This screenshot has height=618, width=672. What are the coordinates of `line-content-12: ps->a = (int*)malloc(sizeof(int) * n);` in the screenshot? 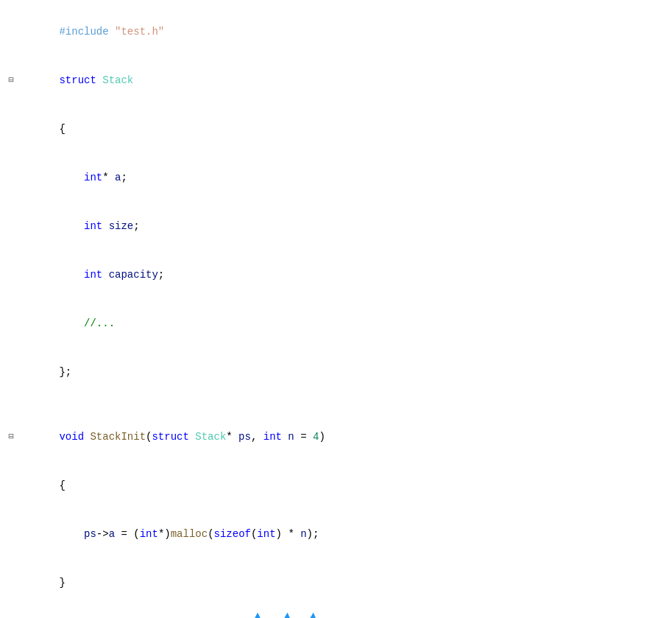 It's located at (346, 534).